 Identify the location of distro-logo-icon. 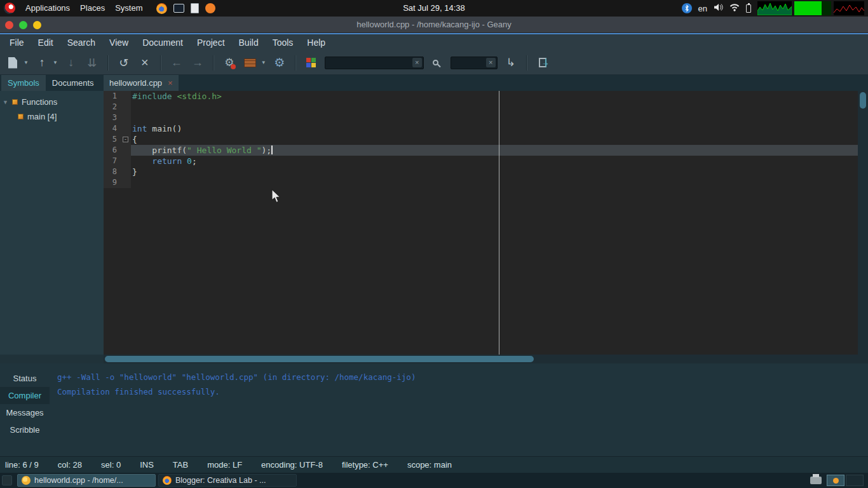
(10, 8).